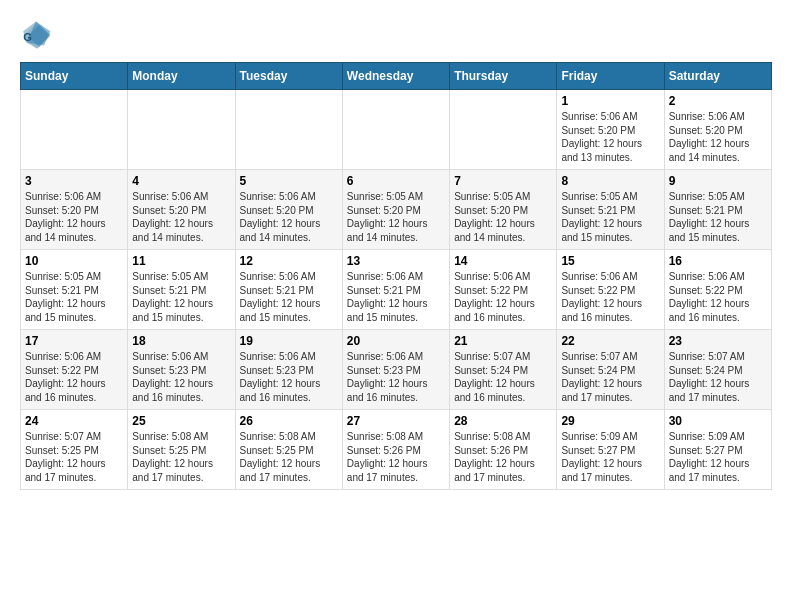  Describe the element at coordinates (396, 76) in the screenshot. I see `header-row: SundayMondayTuesdayWednesdayThursdayFrid…` at that location.